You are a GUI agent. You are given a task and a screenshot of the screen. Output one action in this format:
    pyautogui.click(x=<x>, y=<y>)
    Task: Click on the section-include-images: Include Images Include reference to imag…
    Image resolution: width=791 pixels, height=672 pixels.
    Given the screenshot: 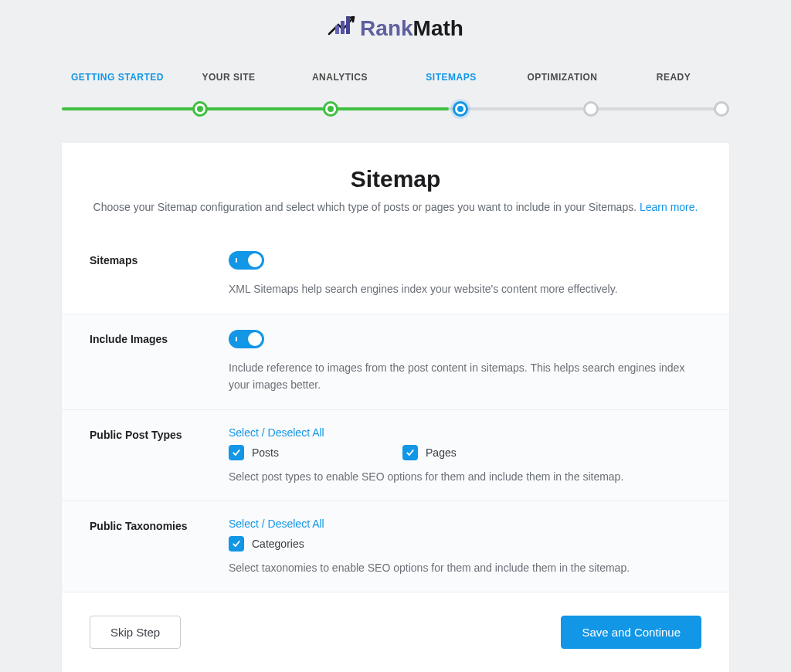 What is the action you would take?
    pyautogui.click(x=396, y=361)
    